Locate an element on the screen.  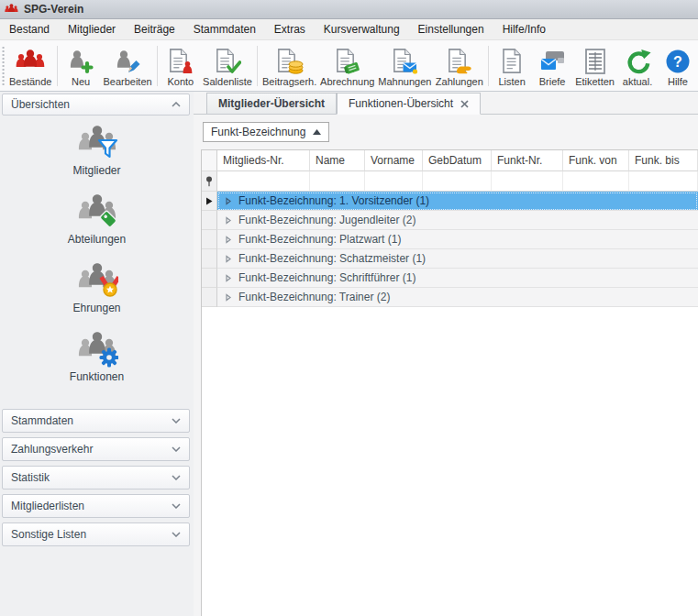
group-by-label: Funkt-Bezeichnung is located at coordinates (259, 132).